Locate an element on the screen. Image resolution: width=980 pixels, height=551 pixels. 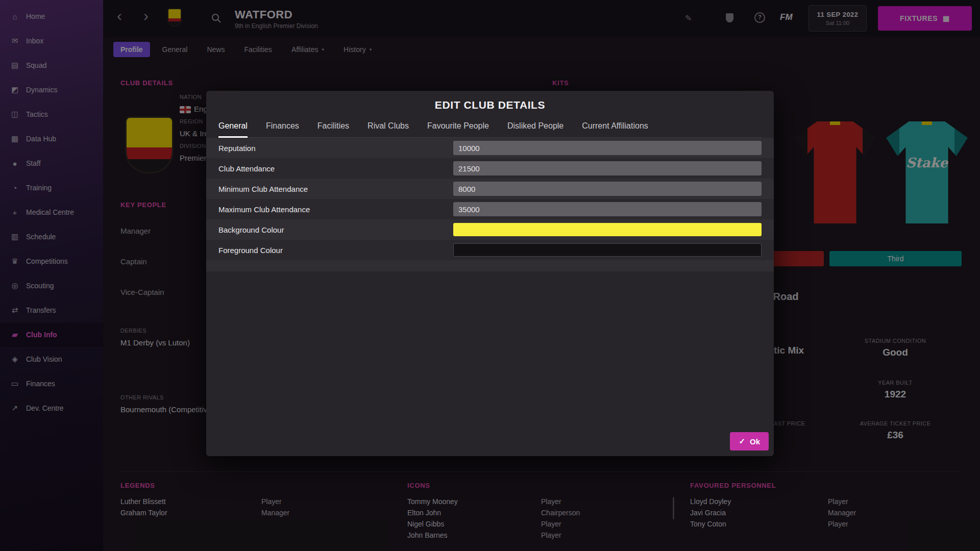
field-label: Club Attendance is located at coordinates (336, 168).